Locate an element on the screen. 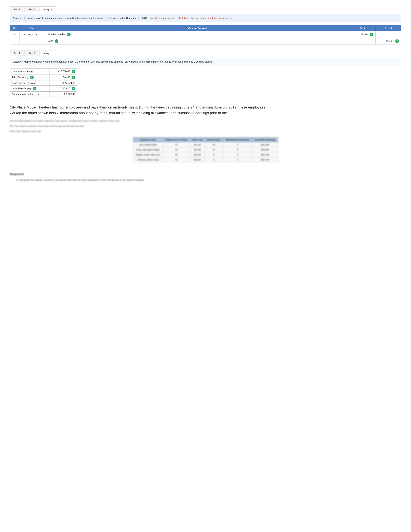 This screenshot has height=532, width=411. blurred-line-2: fill in the week's overtime hours and ov… is located at coordinates (206, 126).